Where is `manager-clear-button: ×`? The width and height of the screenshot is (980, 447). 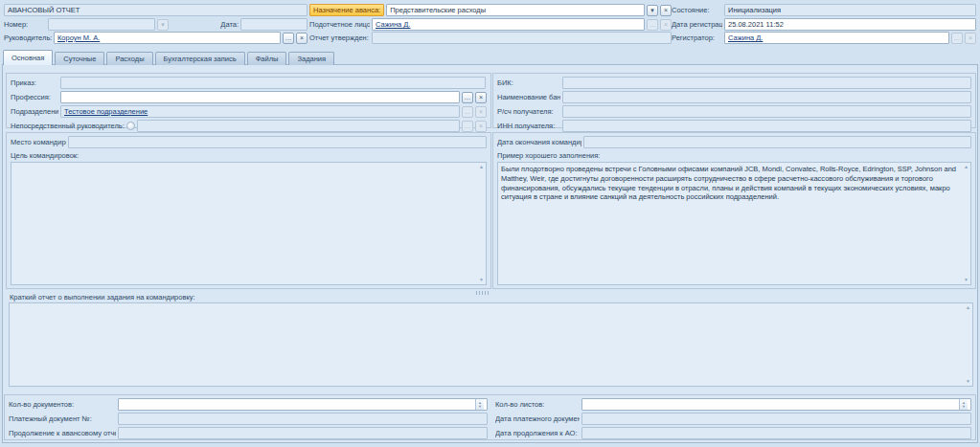
manager-clear-button: × is located at coordinates (302, 38).